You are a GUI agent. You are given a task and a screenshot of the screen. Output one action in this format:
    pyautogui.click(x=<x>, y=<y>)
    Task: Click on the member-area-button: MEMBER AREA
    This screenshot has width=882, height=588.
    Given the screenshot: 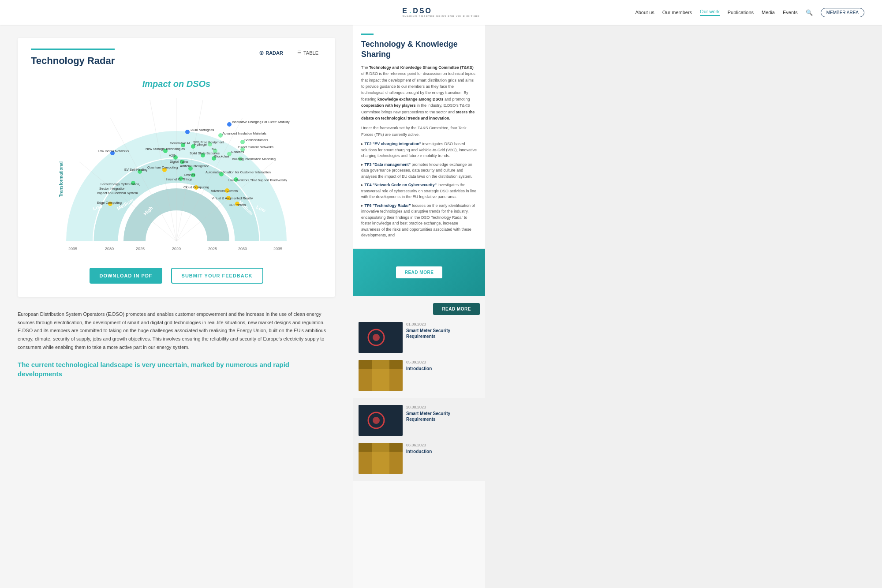 What is the action you would take?
    pyautogui.click(x=842, y=12)
    